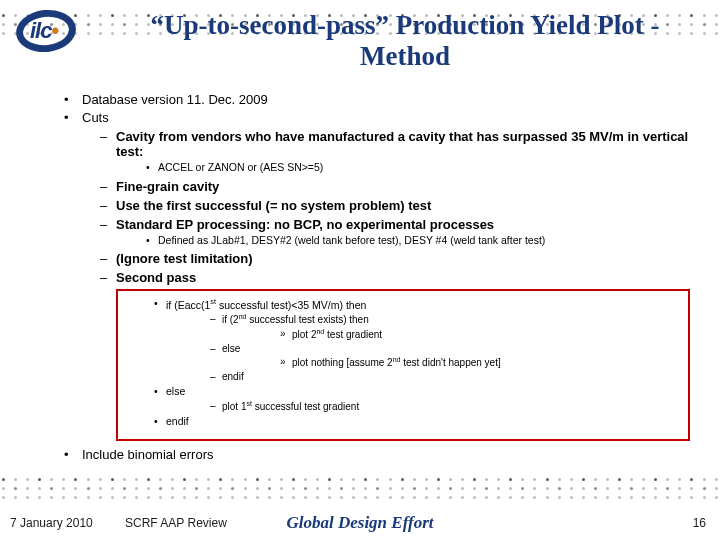 Image resolution: width=720 pixels, height=540 pixels. Describe the element at coordinates (386, 232) in the screenshot. I see `cut-standard-ep: Standard EP processing: no BCP, no exper…` at that location.